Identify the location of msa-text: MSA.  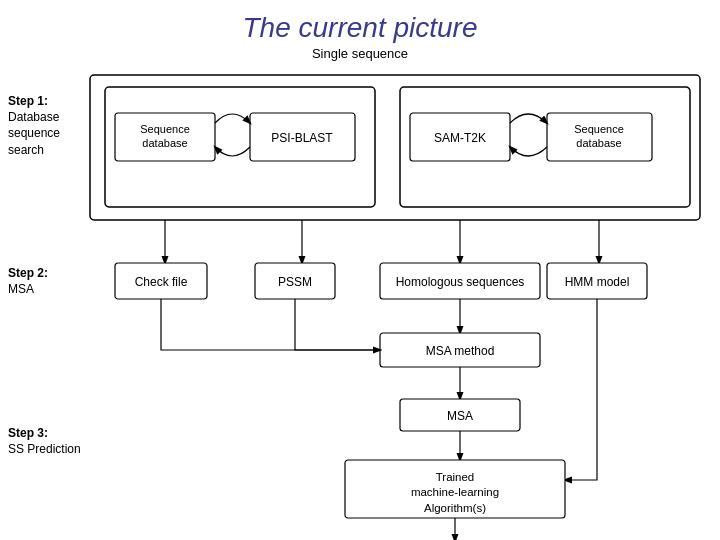
(460, 416).